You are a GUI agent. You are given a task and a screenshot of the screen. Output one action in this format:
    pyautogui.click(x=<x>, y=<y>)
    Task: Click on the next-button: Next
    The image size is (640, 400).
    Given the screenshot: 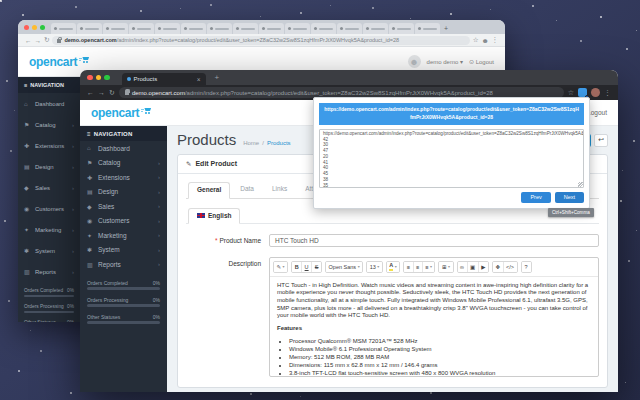 What is the action you would take?
    pyautogui.click(x=570, y=198)
    